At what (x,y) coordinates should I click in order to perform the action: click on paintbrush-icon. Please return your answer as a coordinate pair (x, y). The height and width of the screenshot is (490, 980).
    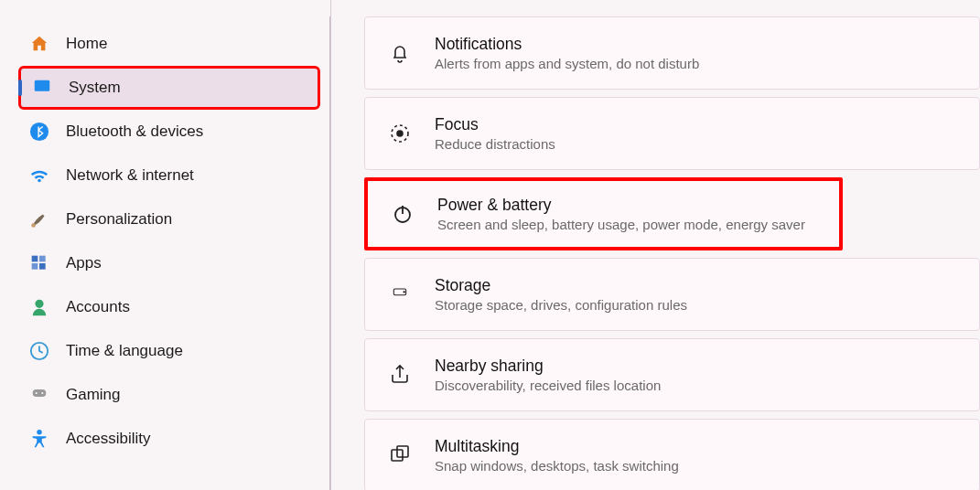
    Looking at the image, I should click on (39, 219).